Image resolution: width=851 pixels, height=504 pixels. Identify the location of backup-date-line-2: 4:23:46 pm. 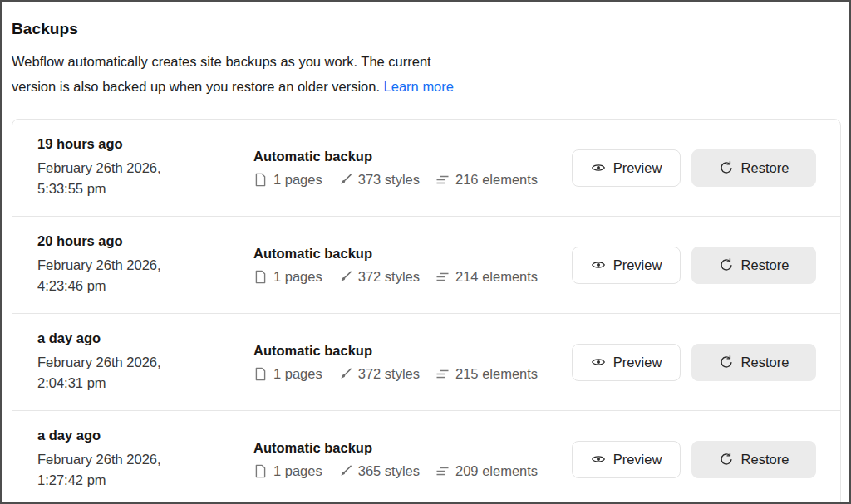
(71, 286).